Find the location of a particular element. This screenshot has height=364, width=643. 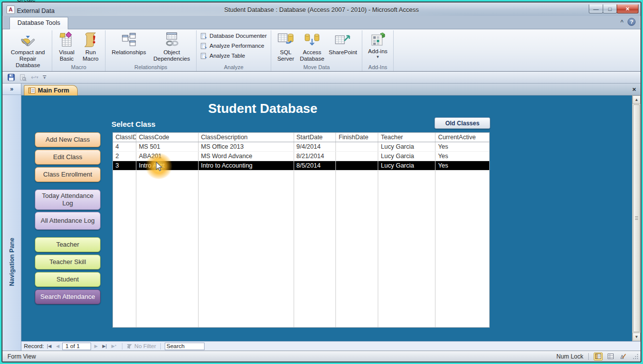

cell-classcode: ABA201 is located at coordinates (167, 156).